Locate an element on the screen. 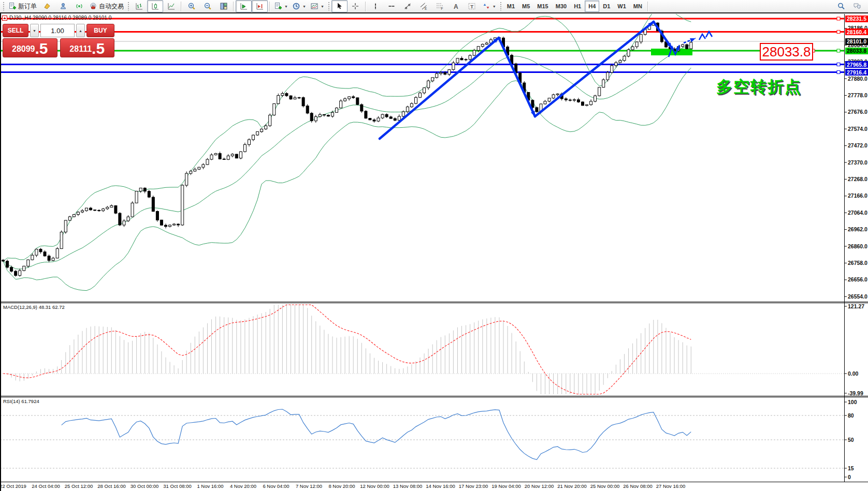  indicator-scale-label: 121.27 is located at coordinates (856, 306).